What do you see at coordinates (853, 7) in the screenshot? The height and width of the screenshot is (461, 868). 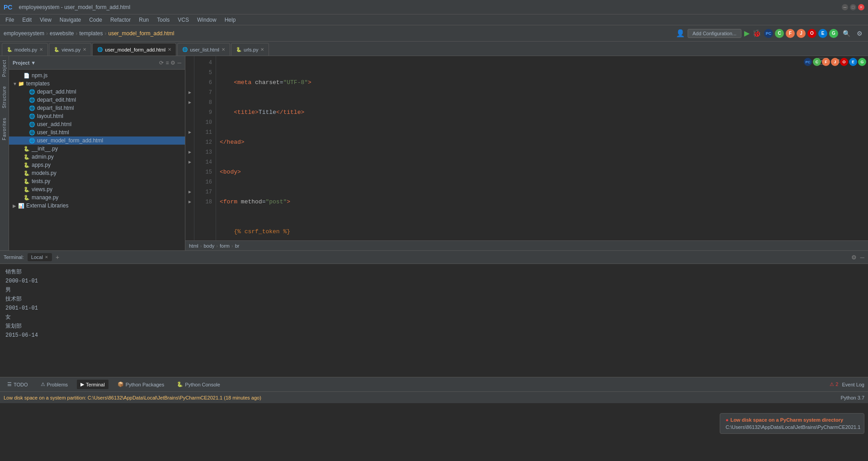 I see `maximize-button: □` at bounding box center [853, 7].